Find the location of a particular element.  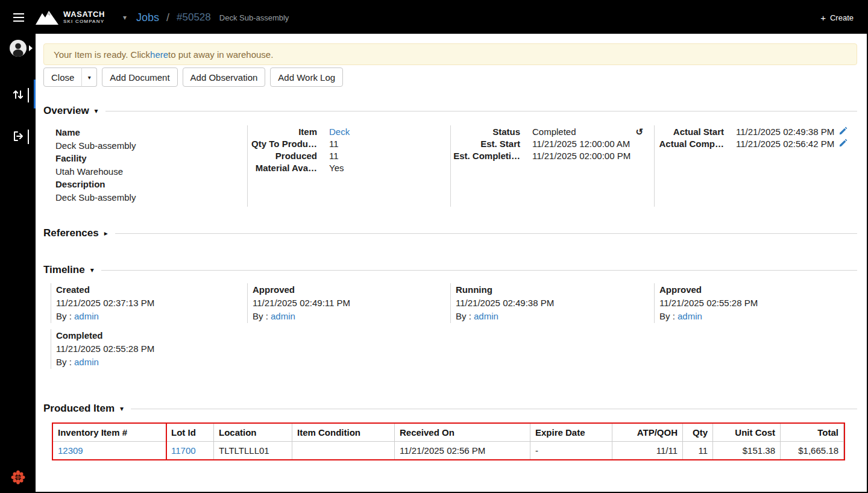

timeline-entry: Completed 11/21/2025 02:55:28 PM By : ad… is located at coordinates (149, 349).